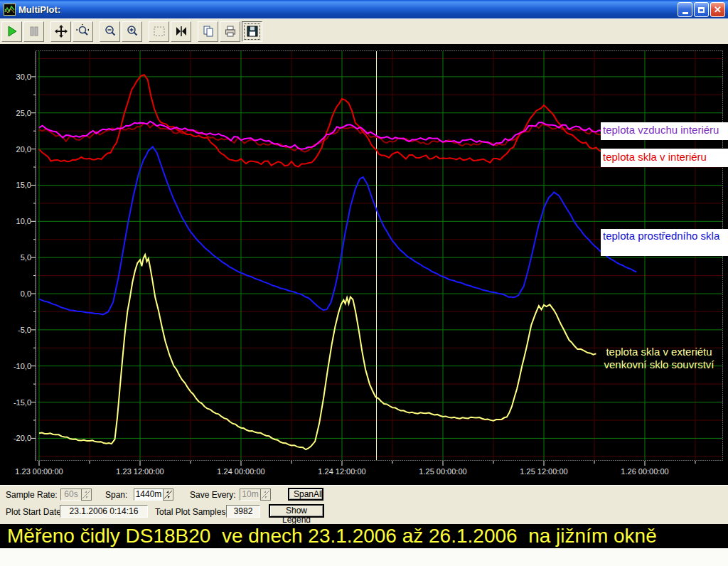 The width and height of the screenshot is (728, 566). I want to click on plot-start-label: Plot Start Date:, so click(34, 512).